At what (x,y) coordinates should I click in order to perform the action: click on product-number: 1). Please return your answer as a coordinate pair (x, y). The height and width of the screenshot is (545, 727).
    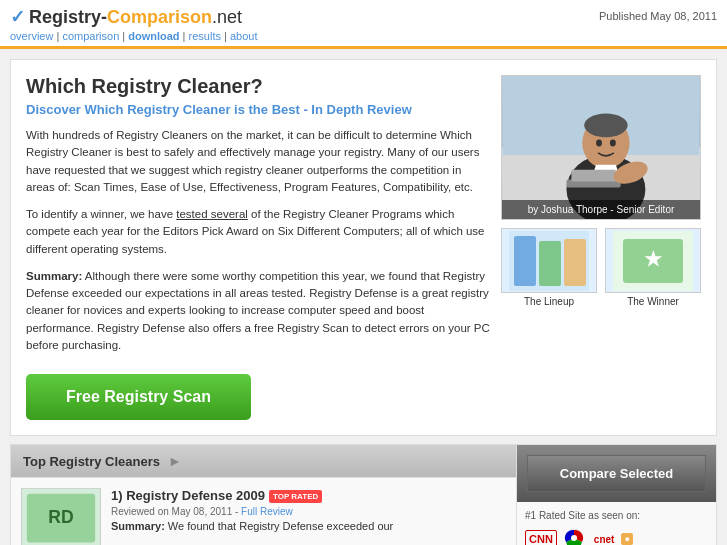
    Looking at the image, I should click on (118, 496).